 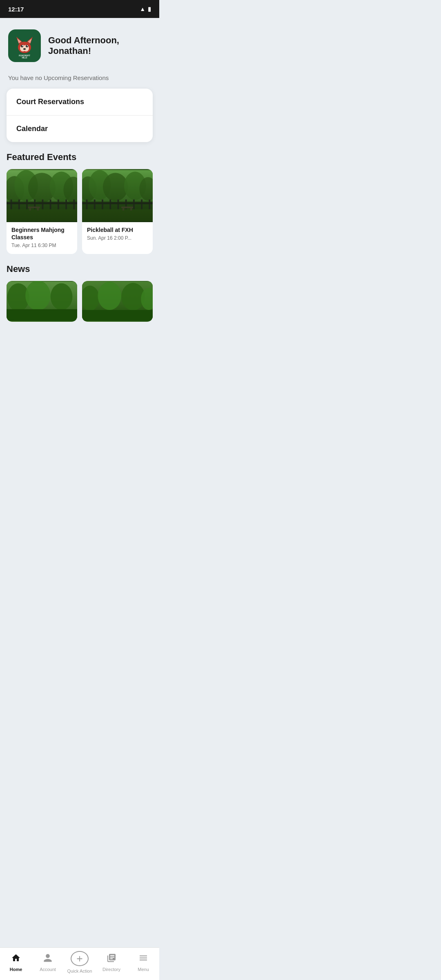 I want to click on court-reservations-button: Court Reservations, so click(x=80, y=102).